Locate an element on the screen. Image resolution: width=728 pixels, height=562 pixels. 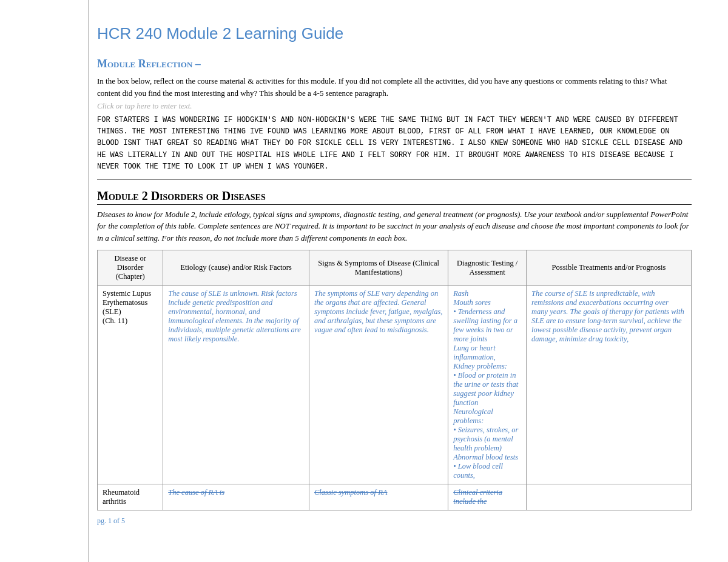
signs-ra: Classic symptoms of RA is located at coordinates (379, 497).